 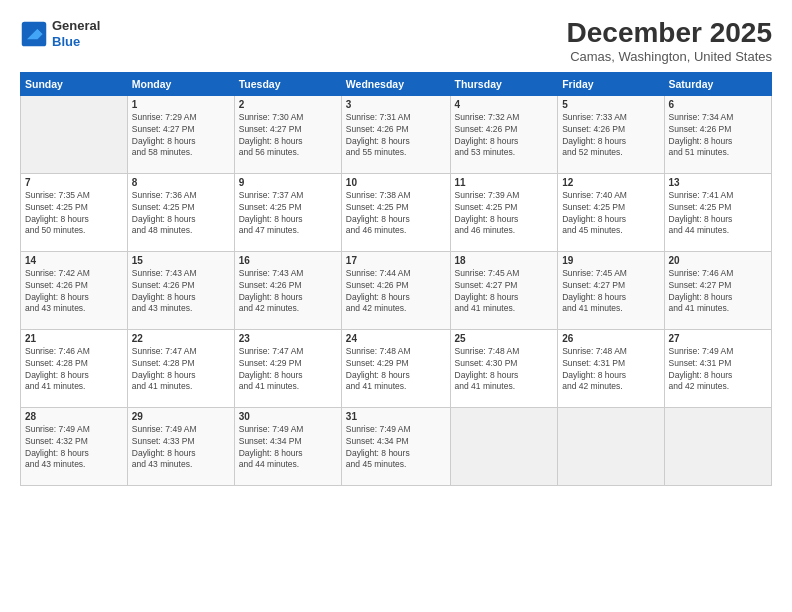 I want to click on day-info: Sunrise: 7:36 AMSunset: 4:25 PMDaylight:…, so click(x=181, y=214).